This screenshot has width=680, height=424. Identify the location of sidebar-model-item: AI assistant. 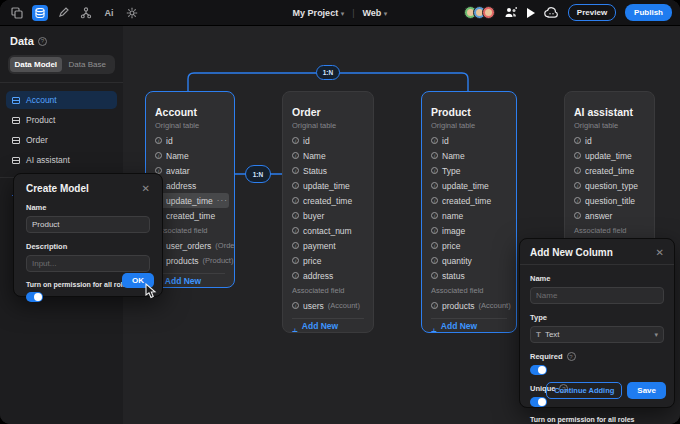
(62, 160).